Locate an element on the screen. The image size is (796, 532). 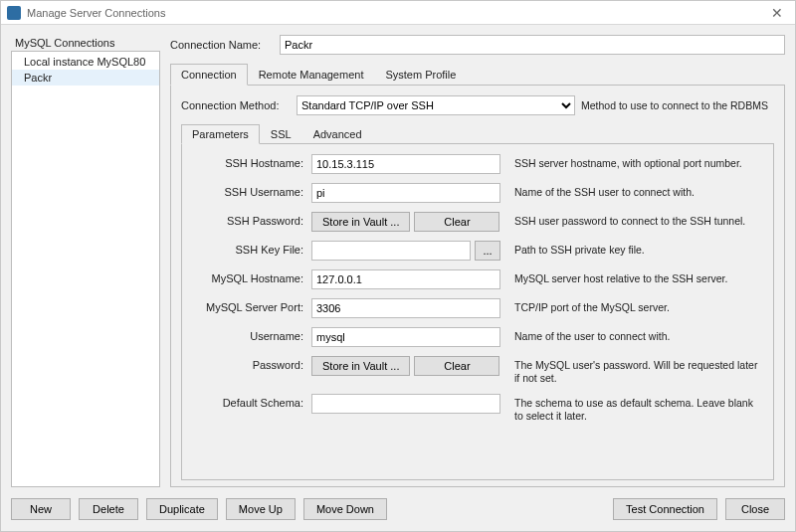
ssh-keyfile-input is located at coordinates (391, 251).